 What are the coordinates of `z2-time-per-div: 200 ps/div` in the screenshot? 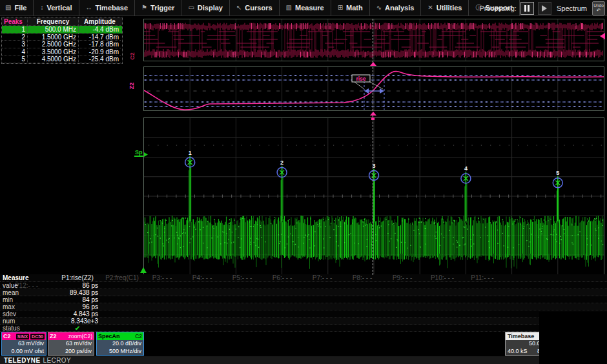 It's located at (70, 352).